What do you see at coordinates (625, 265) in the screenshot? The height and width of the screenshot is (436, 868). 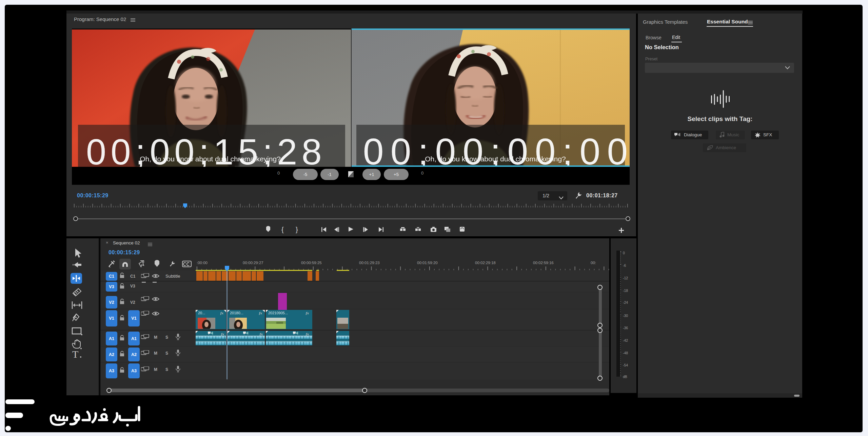 I see `svg-text: -6` at bounding box center [625, 265].